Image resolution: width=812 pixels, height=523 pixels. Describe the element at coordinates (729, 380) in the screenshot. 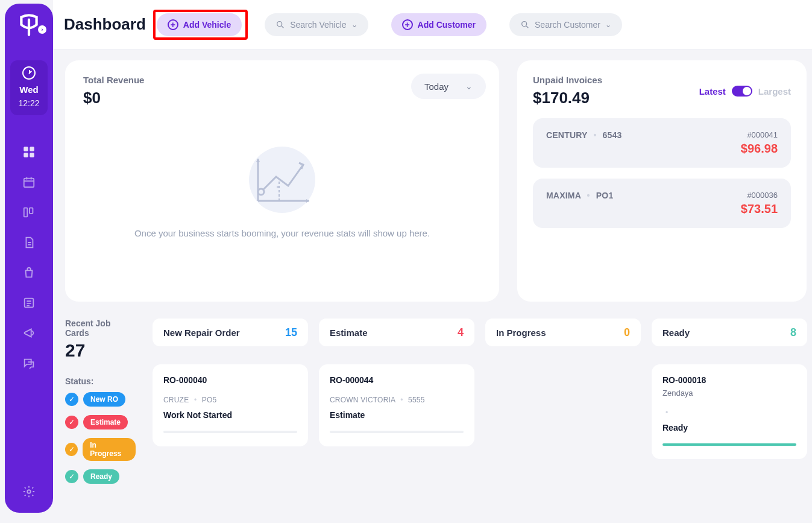

I see `ro-number: RO-000018` at that location.